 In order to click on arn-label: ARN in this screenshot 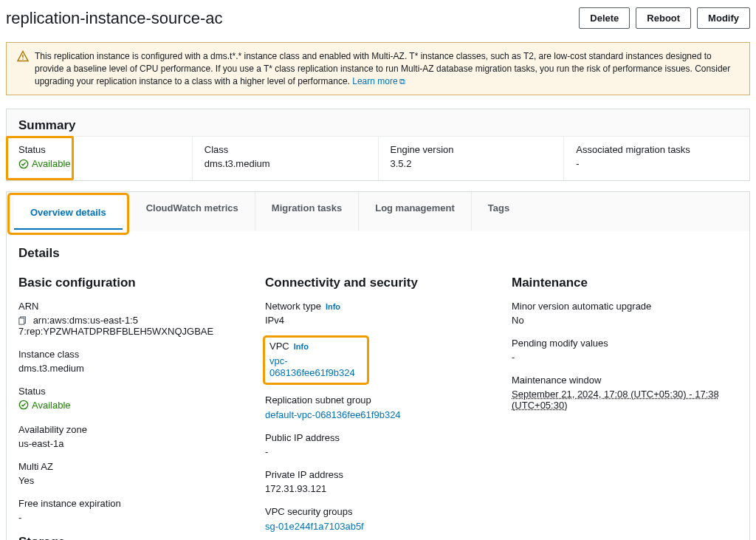, I will do `click(131, 306)`.